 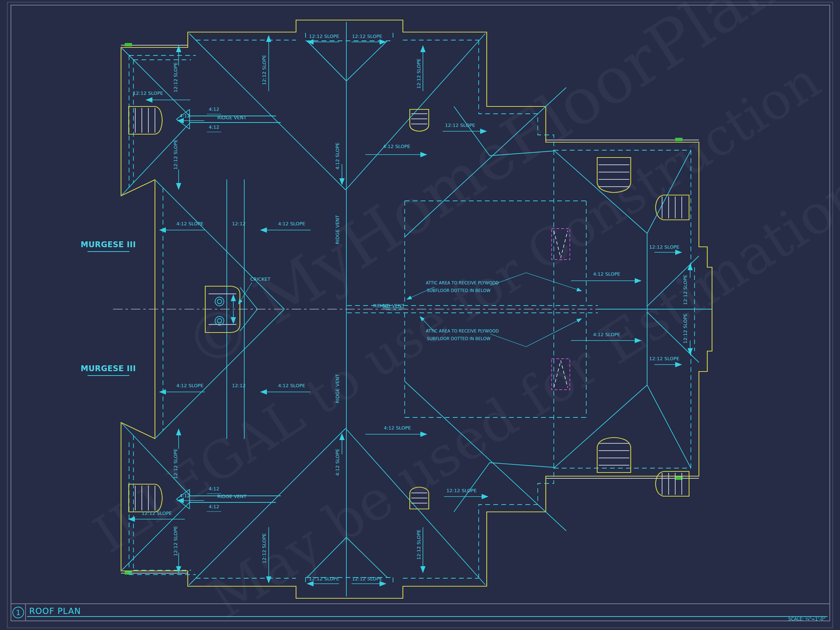 What do you see at coordinates (421, 614) in the screenshot?
I see `title-block-text: 1 ROOF PLAN SCALE: ¼"=1'-0"` at bounding box center [421, 614].